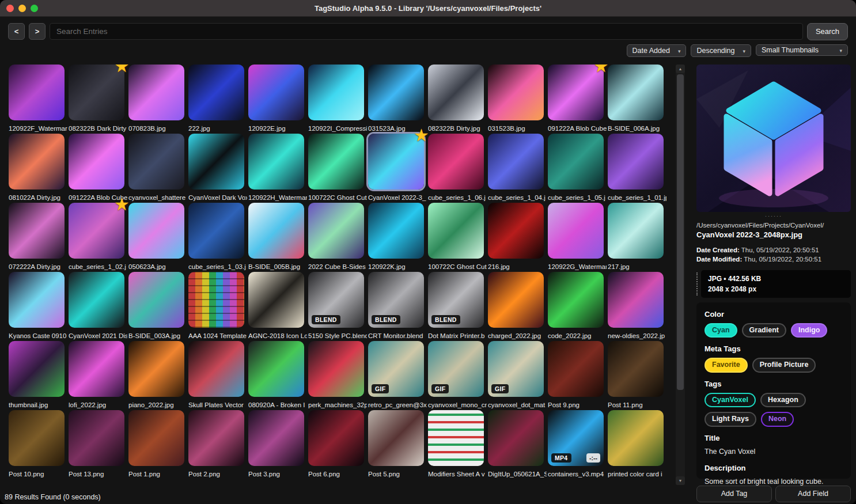  I want to click on grid-item: 082322B Dirty.jpg, so click(458, 98).